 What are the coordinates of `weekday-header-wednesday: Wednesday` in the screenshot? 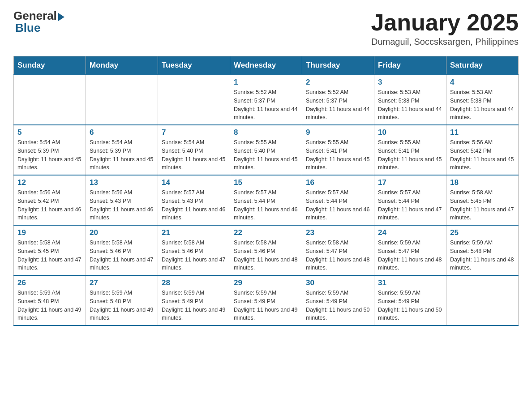 It's located at (266, 66).